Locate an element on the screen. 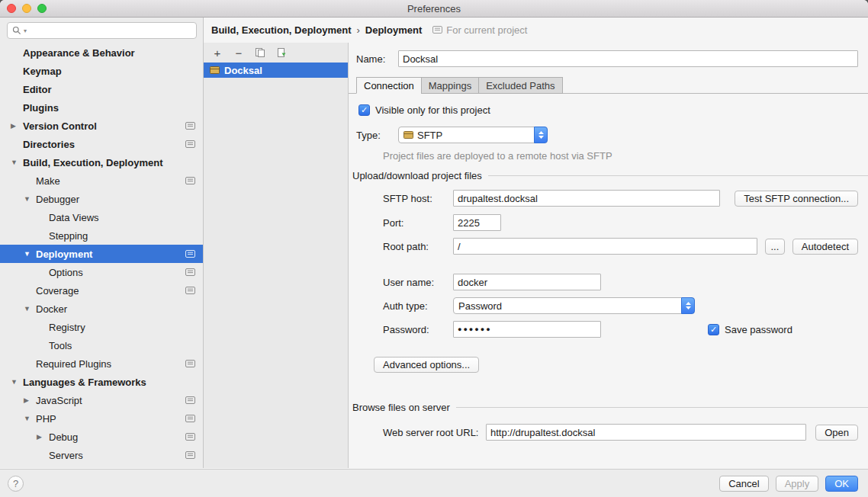  sidebar-item-label: Directories is located at coordinates (49, 145).